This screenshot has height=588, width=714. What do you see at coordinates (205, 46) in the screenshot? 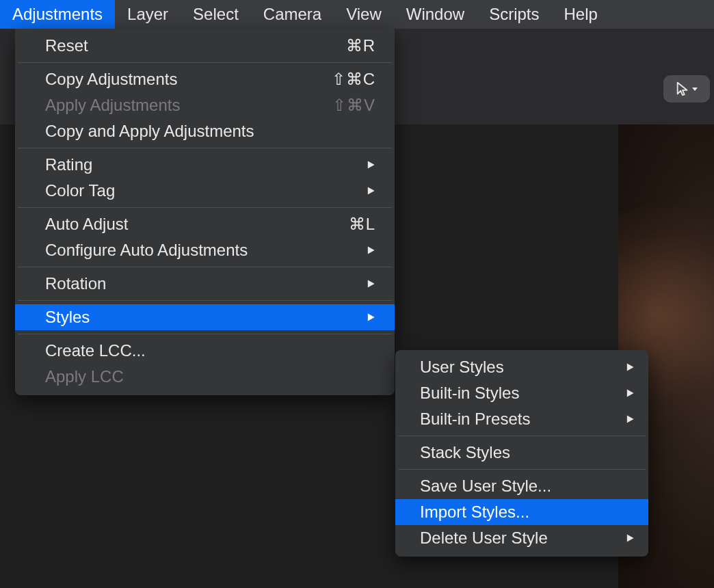
I see `menu-item-reset: Reset ⌘R` at bounding box center [205, 46].